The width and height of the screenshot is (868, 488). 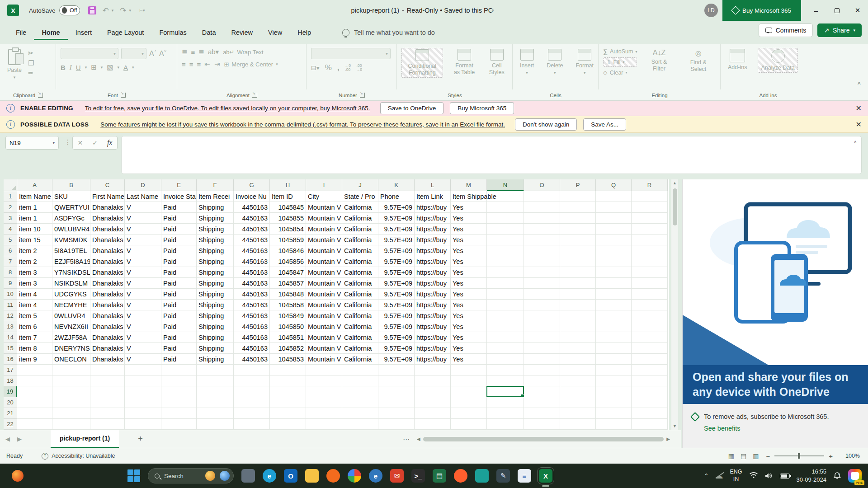 I want to click on cell-N21, so click(x=505, y=413).